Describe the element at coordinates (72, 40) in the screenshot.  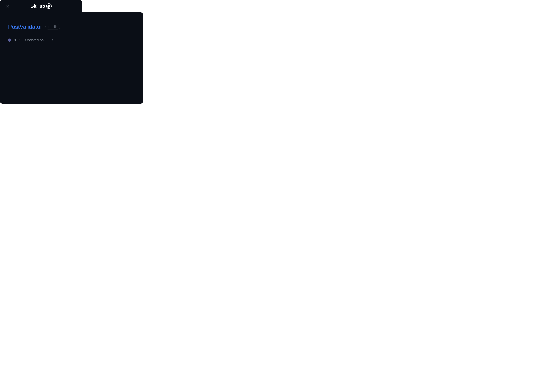
I see `repo-meta: PHP Updated on Jul 25` at that location.